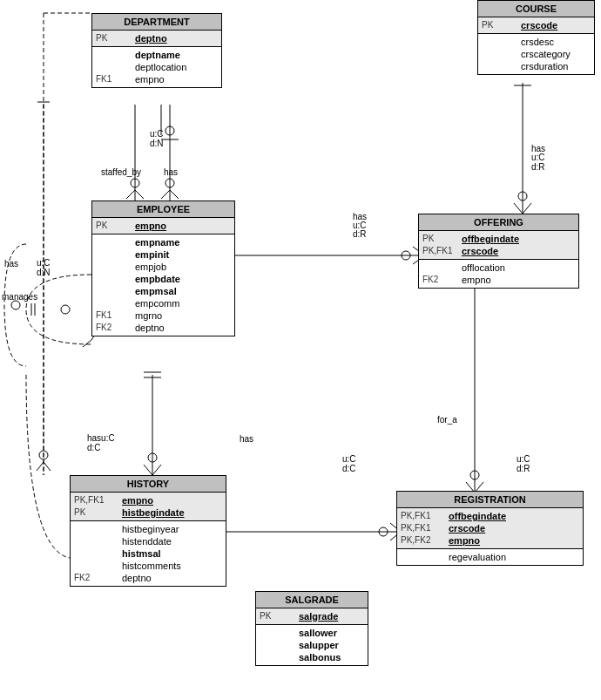 The image size is (601, 700). I want to click on course-crscategory: crscategory, so click(545, 54).